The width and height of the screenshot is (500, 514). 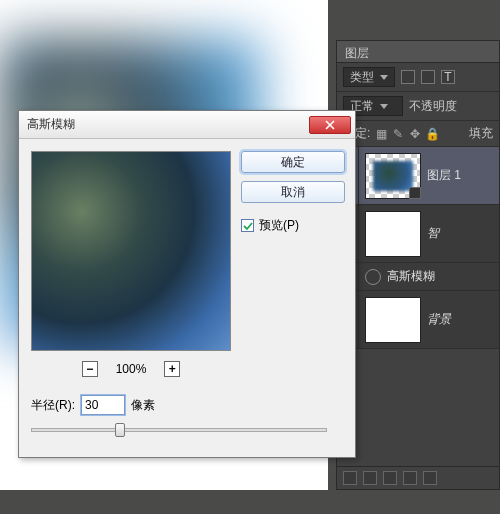 What do you see at coordinates (293, 192) in the screenshot?
I see `cancel-button: 取消` at bounding box center [293, 192].